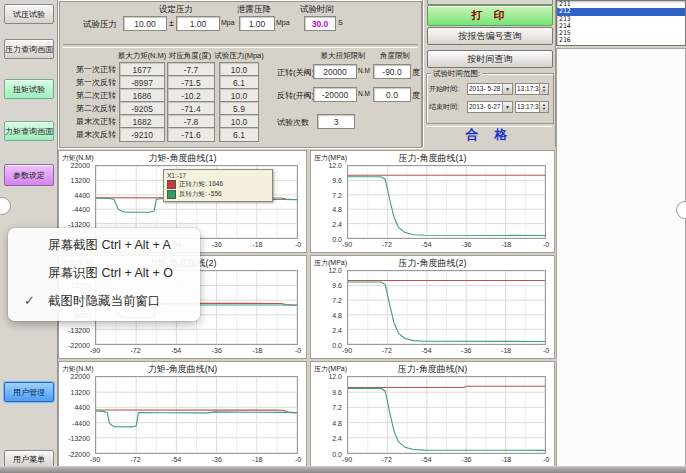 The height and width of the screenshot is (473, 686). What do you see at coordinates (484, 88) in the screenshot?
I see `start-date-value: 2013- 5-28` at bounding box center [484, 88].